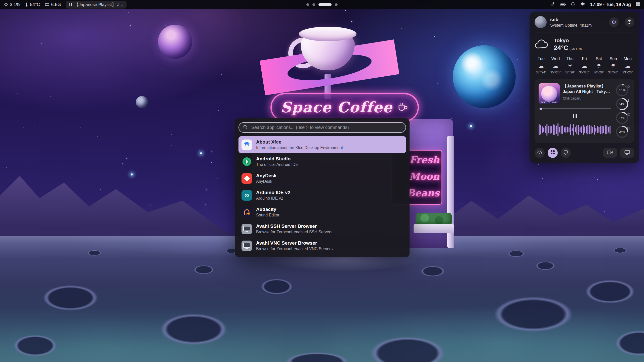 This screenshot has width=644, height=362. Describe the element at coordinates (552, 5) in the screenshot. I see `tools-icon` at that location.